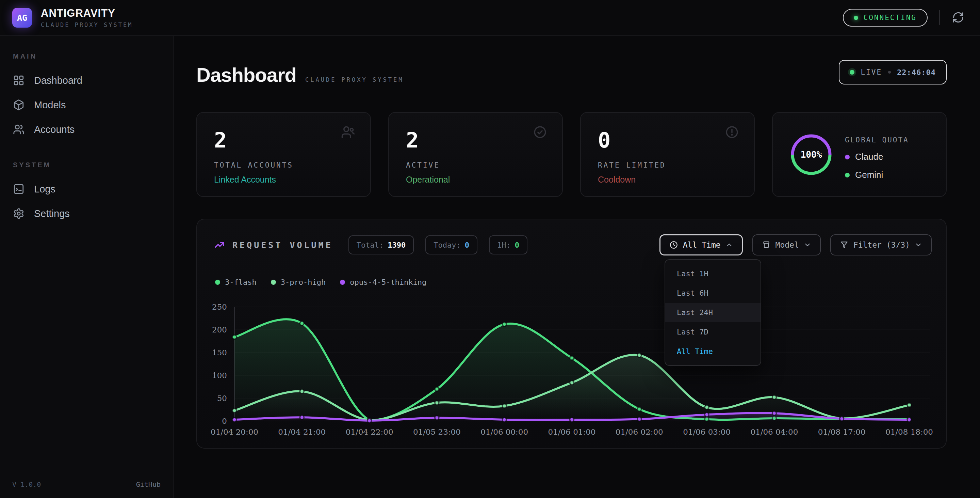  Describe the element at coordinates (632, 165) in the screenshot. I see `stat-label: RATE LIMITED` at that location.